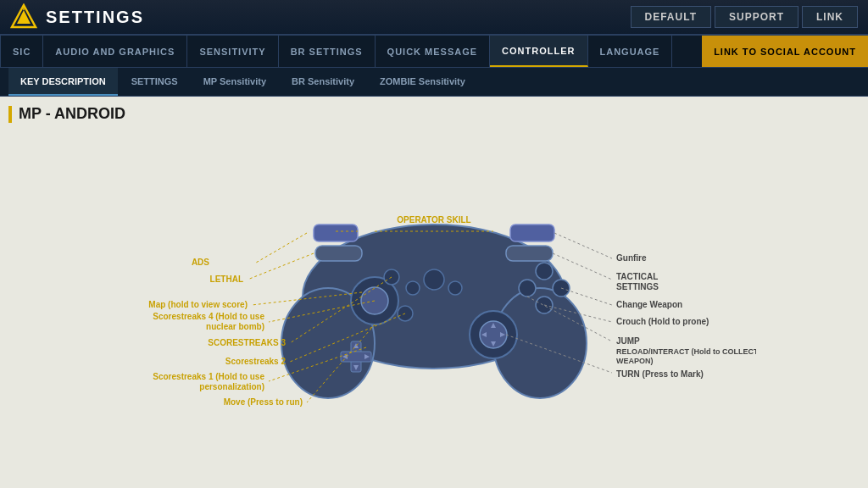 This screenshot has height=488, width=868. What do you see at coordinates (247, 342) in the screenshot?
I see `svg-text: SCORESTREAKS 3` at bounding box center [247, 342].